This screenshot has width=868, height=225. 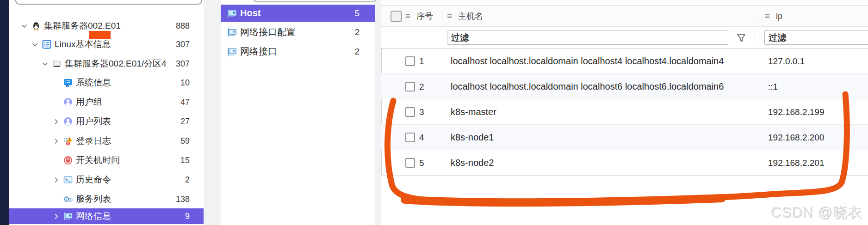 I want to click on table-row: 4 k8s-node1 192.168.2.200, so click(x=625, y=138).